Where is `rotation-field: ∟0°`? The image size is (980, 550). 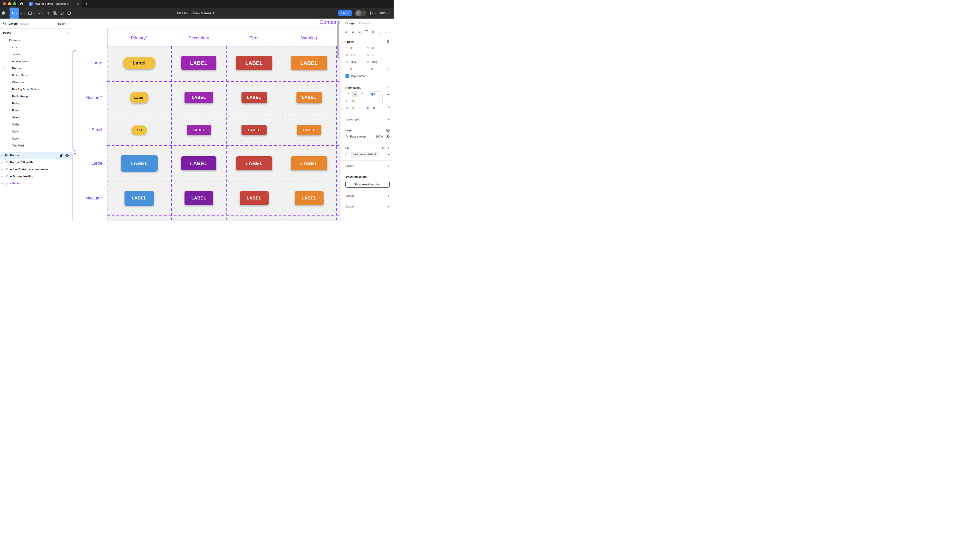
rotation-field: ∟0° is located at coordinates (356, 69).